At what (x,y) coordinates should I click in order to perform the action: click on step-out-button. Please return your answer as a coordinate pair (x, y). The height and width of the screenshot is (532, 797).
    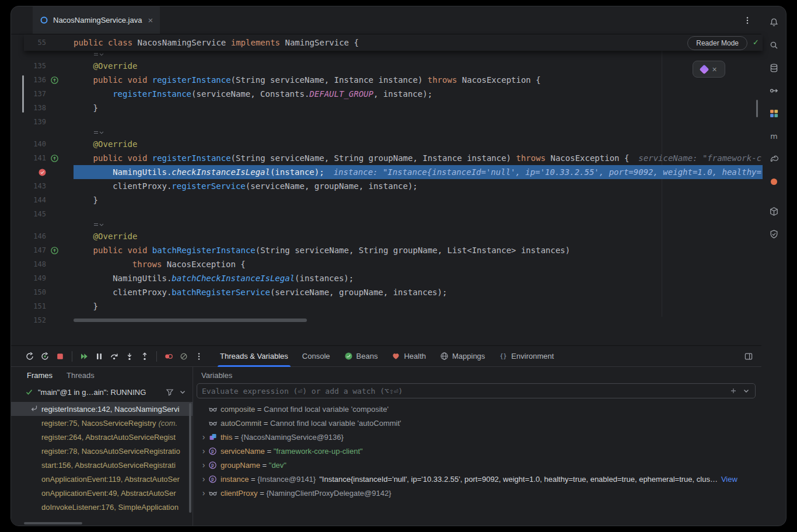
    Looking at the image, I should click on (145, 356).